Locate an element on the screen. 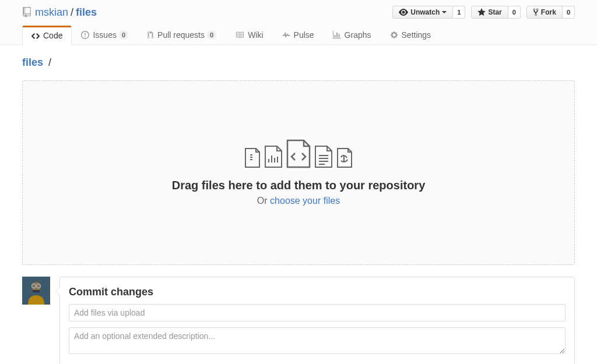 This screenshot has height=364, width=597. issue-icon is located at coordinates (85, 35).